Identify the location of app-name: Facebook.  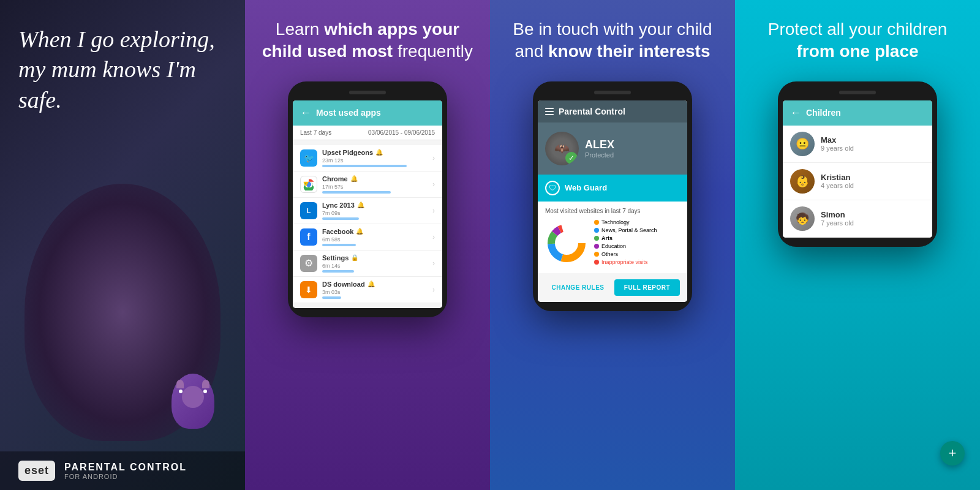
(338, 232).